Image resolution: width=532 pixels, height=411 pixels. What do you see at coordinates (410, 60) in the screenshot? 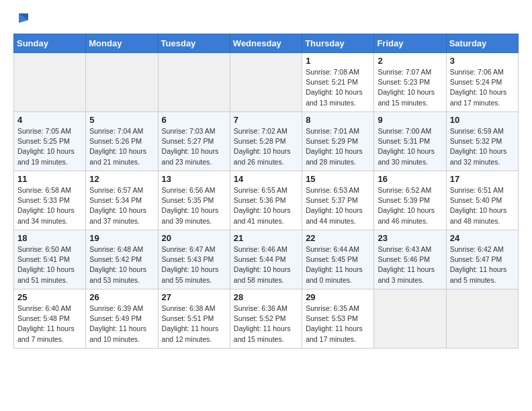
I see `day-number: 2` at bounding box center [410, 60].